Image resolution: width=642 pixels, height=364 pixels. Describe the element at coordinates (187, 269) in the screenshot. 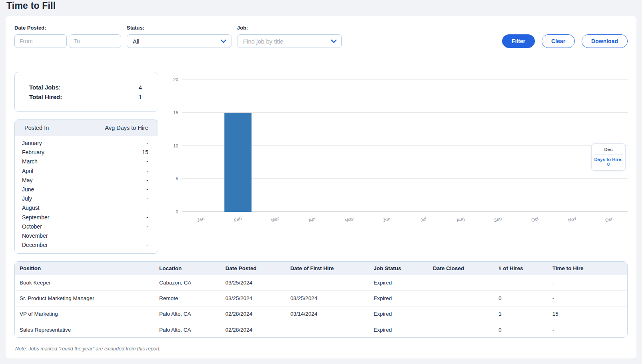

I see `column-header: Location` at that location.